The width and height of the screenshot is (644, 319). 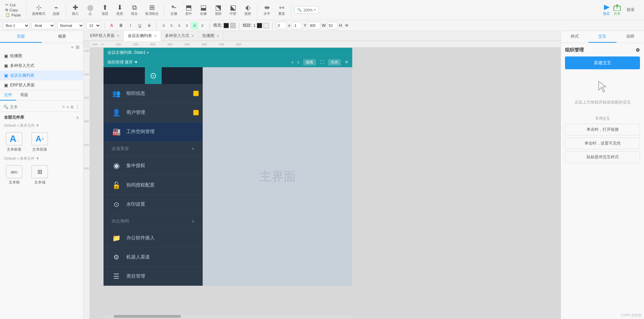 What do you see at coordinates (310, 63) in the screenshot?
I see `frame-isolate-button: 隔离` at bounding box center [310, 63].